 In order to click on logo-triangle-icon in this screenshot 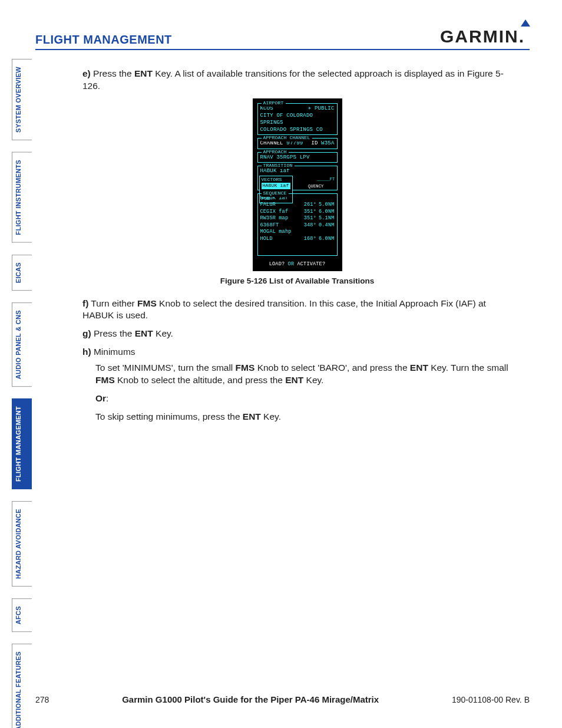, I will do `click(525, 23)`.